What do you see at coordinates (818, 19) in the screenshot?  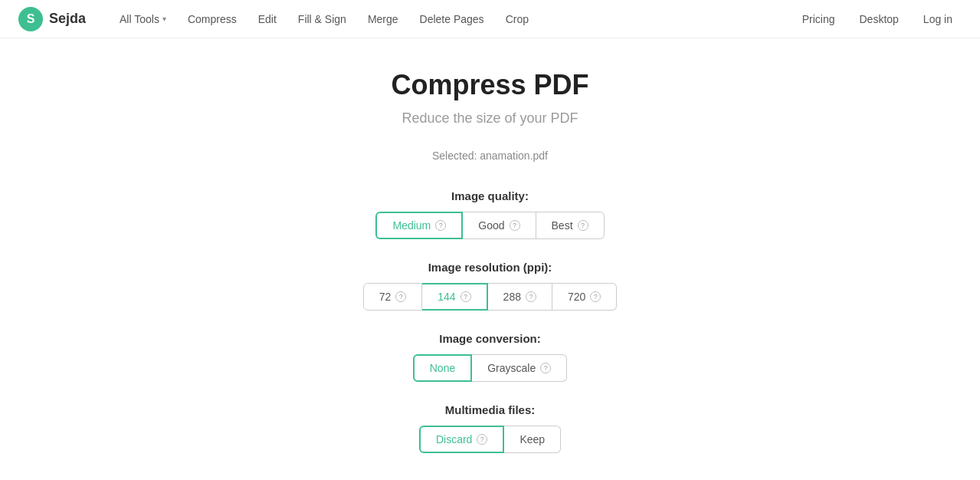 I see `nav-pricing: Pricing` at bounding box center [818, 19].